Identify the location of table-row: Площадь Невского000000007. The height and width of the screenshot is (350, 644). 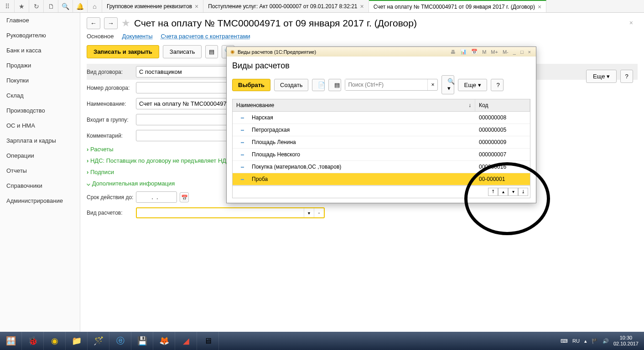
(381, 155).